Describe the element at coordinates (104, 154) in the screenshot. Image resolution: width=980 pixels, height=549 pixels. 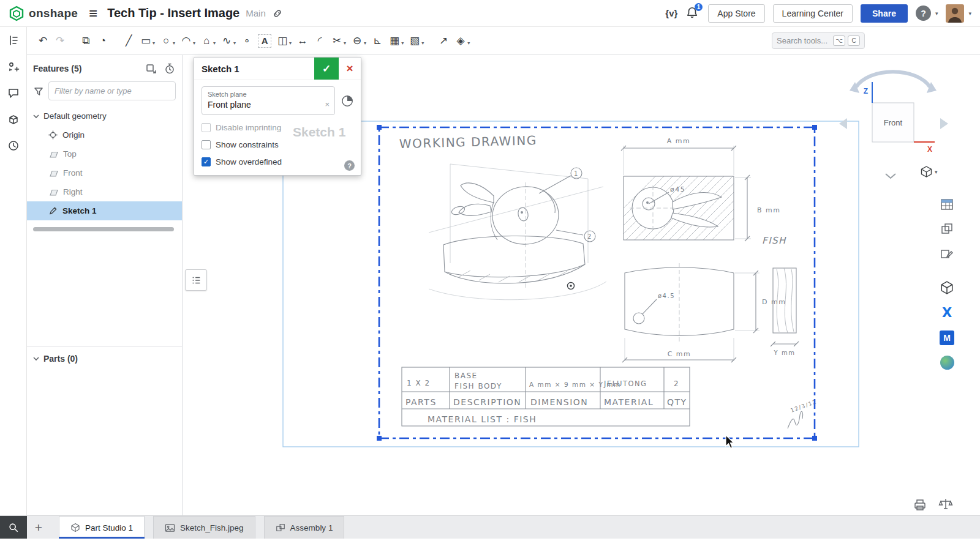
I see `tree-item-top-plane: Top` at that location.